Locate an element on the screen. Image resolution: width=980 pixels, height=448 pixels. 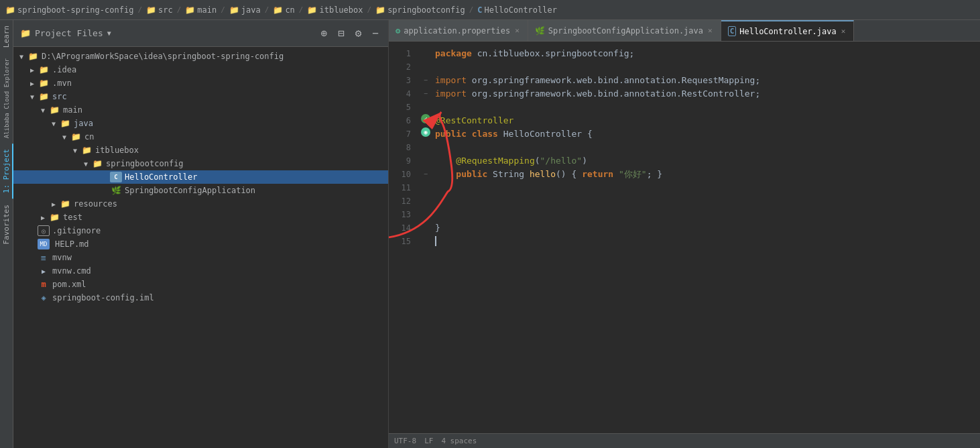
sidebar-tab-favorites: Favorites is located at coordinates (7, 225).